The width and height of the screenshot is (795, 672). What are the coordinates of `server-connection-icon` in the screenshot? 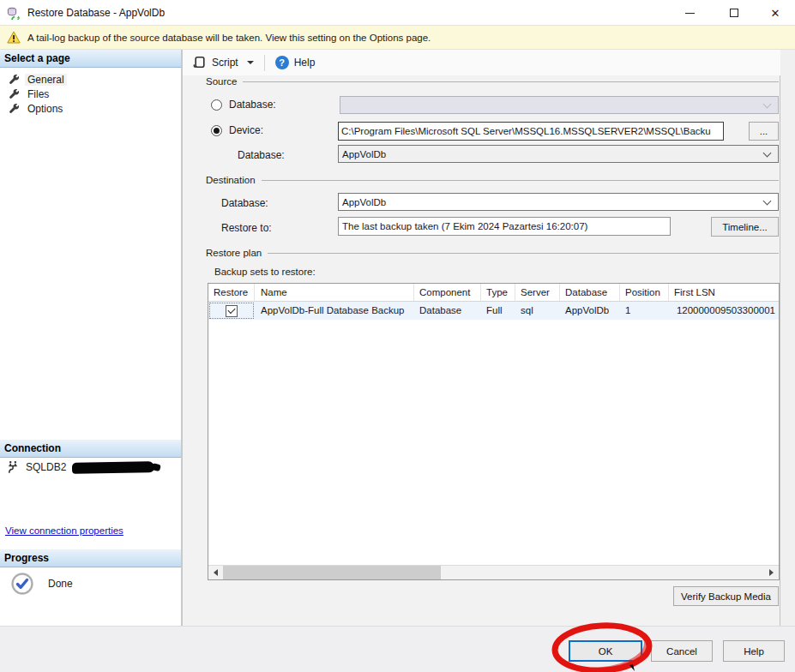 It's located at (14, 467).